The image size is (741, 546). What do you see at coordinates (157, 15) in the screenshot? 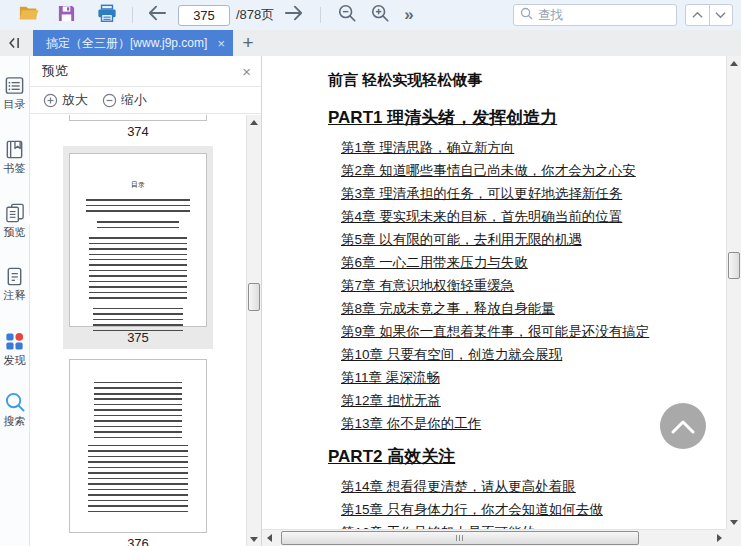
I see `back-arrow-icon` at bounding box center [157, 15].